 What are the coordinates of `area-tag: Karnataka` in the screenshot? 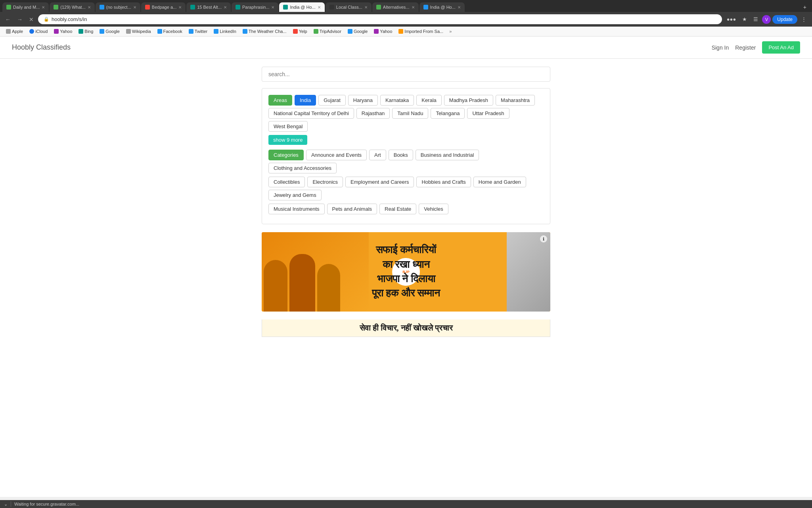 It's located at (397, 100).